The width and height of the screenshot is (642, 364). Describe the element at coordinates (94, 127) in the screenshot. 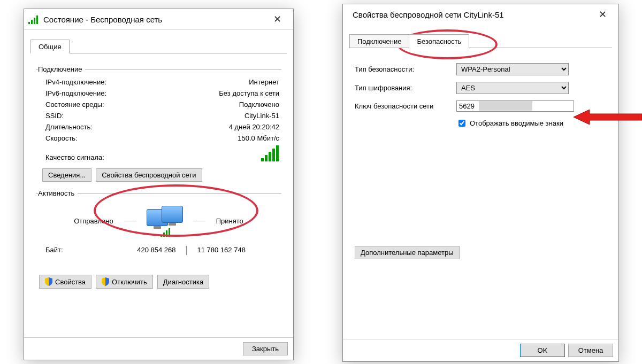

I see `label-duration: Длительность:` at that location.